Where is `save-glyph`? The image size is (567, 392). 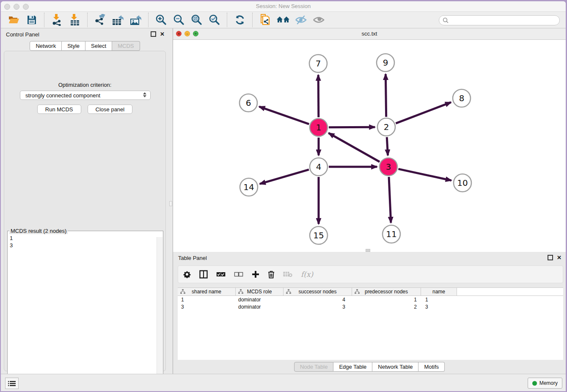 save-glyph is located at coordinates (32, 20).